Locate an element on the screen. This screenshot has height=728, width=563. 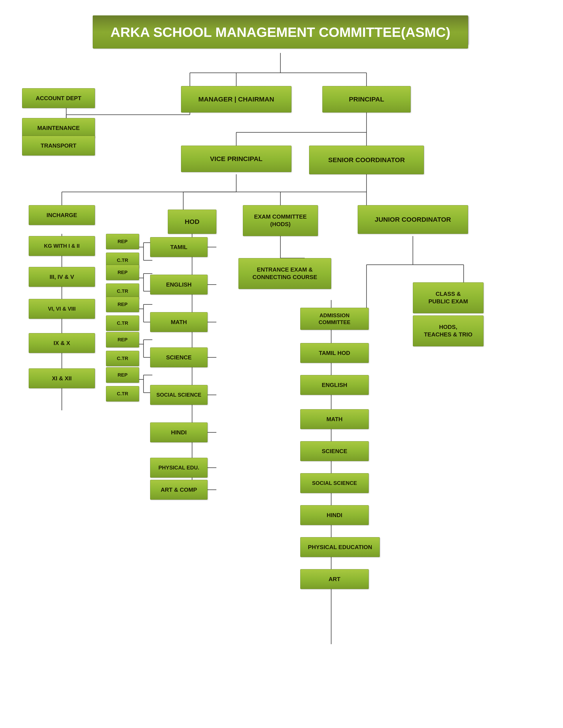
english-hod-node: ENGLISH is located at coordinates (179, 285).